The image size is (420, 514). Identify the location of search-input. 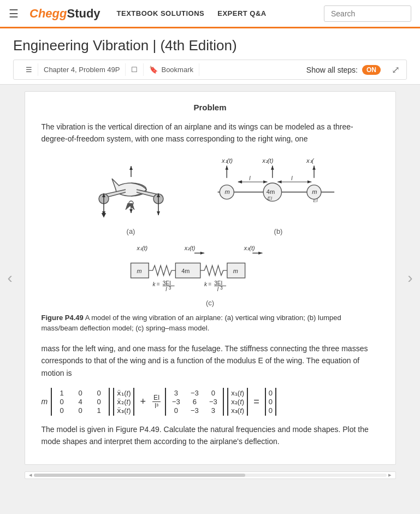
(368, 14).